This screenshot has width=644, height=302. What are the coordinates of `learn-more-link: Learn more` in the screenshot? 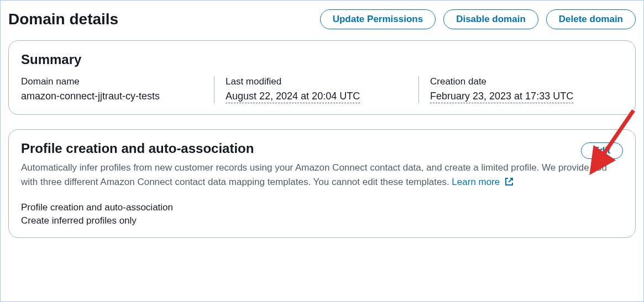 It's located at (483, 182).